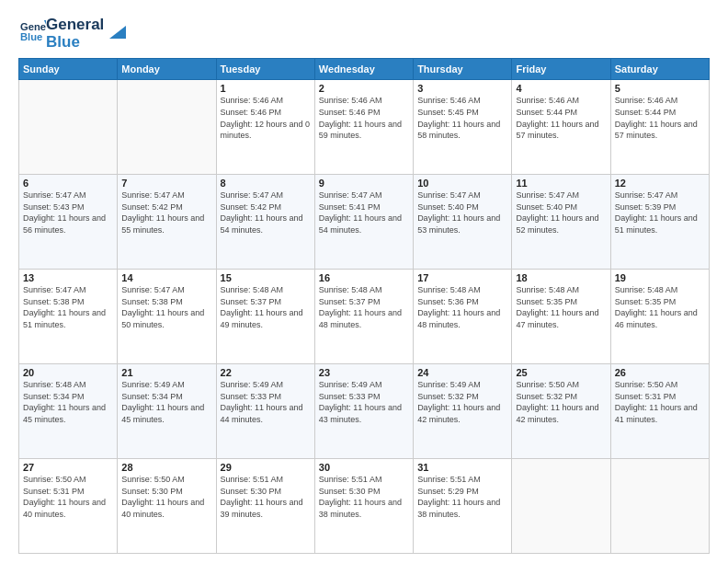  Describe the element at coordinates (364, 278) in the screenshot. I see `day-number: 16` at that location.